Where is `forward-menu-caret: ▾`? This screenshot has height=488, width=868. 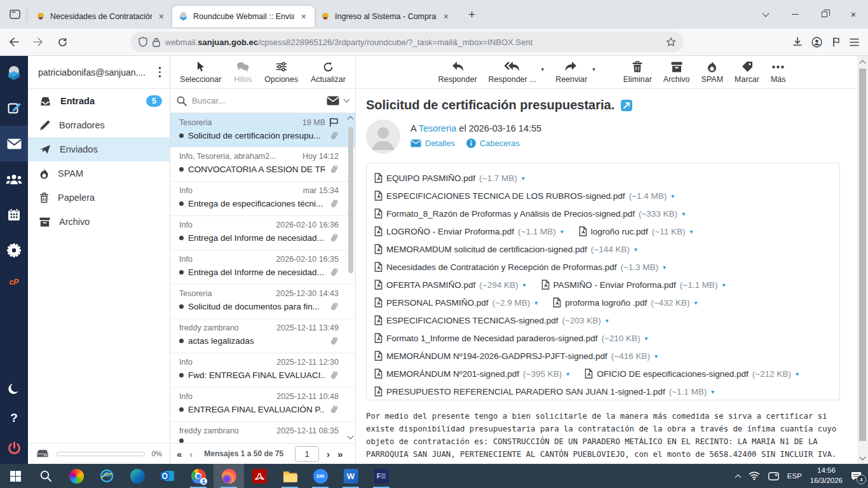
forward-menu-caret: ▾ is located at coordinates (593, 69).